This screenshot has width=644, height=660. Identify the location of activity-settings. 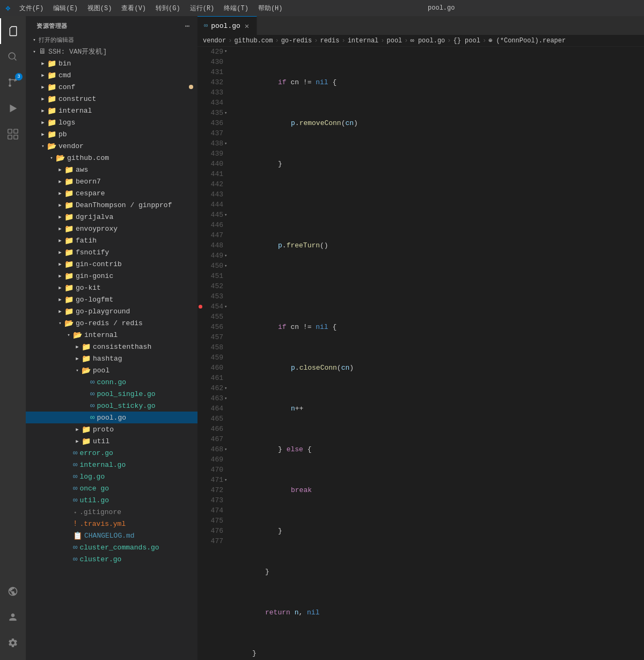
(13, 643).